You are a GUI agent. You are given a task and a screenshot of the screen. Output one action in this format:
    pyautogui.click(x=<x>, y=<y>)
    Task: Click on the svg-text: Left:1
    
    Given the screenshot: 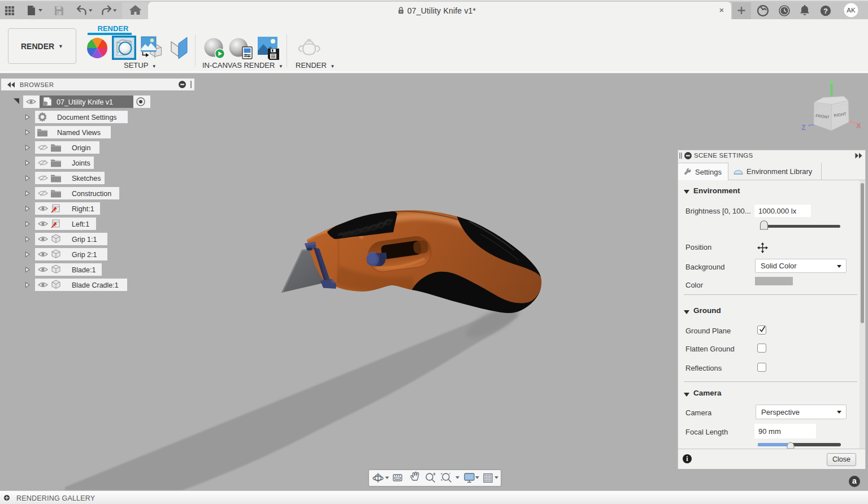 What is the action you would take?
    pyautogui.click(x=80, y=224)
    